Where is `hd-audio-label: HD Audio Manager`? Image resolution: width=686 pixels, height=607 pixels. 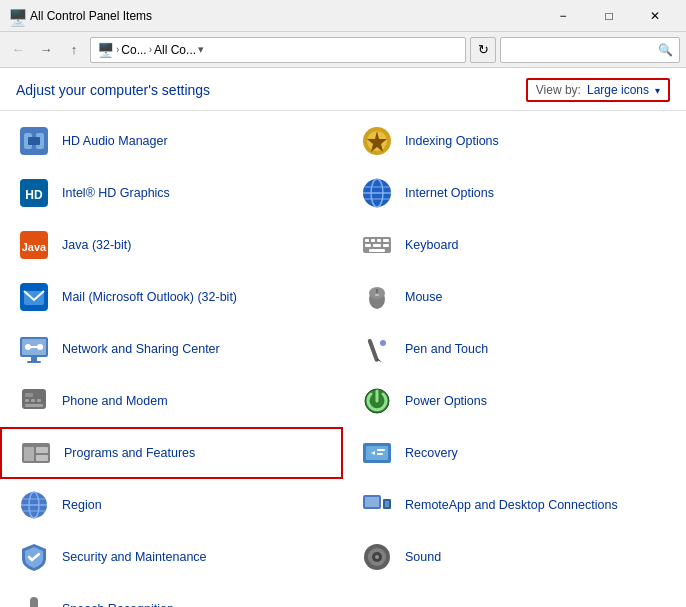 hd-audio-label: HD Audio Manager is located at coordinates (115, 141).